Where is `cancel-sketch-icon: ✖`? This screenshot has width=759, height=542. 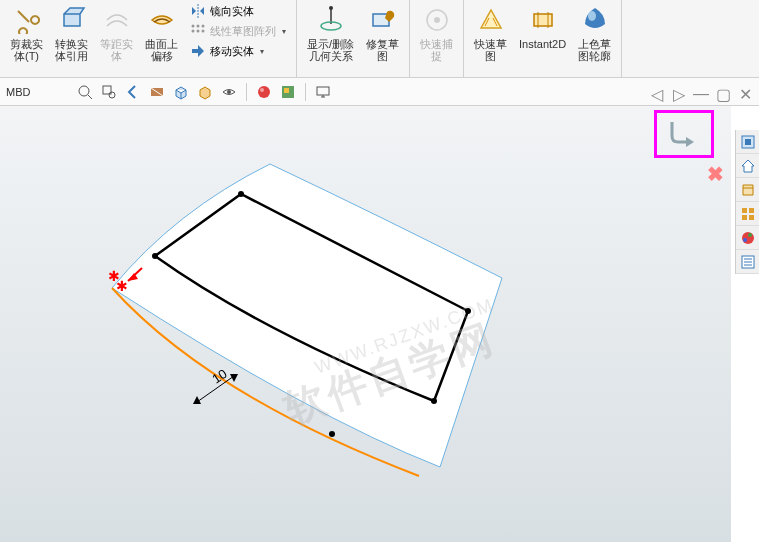
cancel-sketch-icon: ✖ is located at coordinates (716, 174).